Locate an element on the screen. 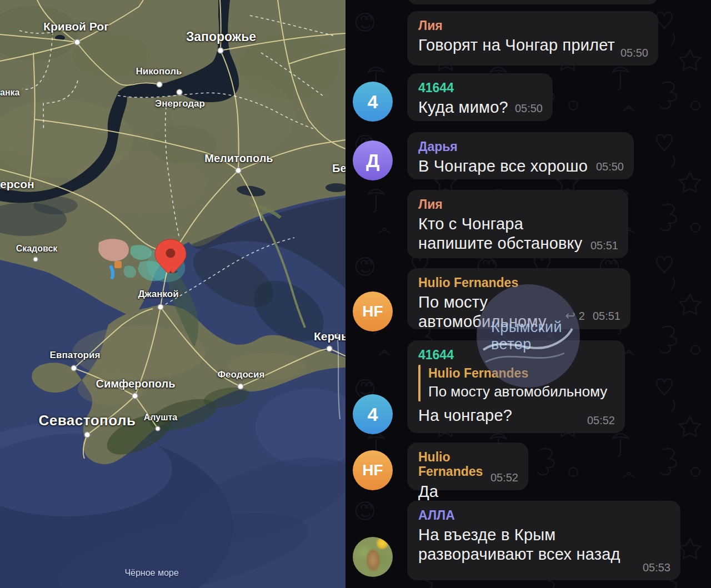 This screenshot has width=711, height=588. map-label-kherson: ерсон is located at coordinates (17, 184).